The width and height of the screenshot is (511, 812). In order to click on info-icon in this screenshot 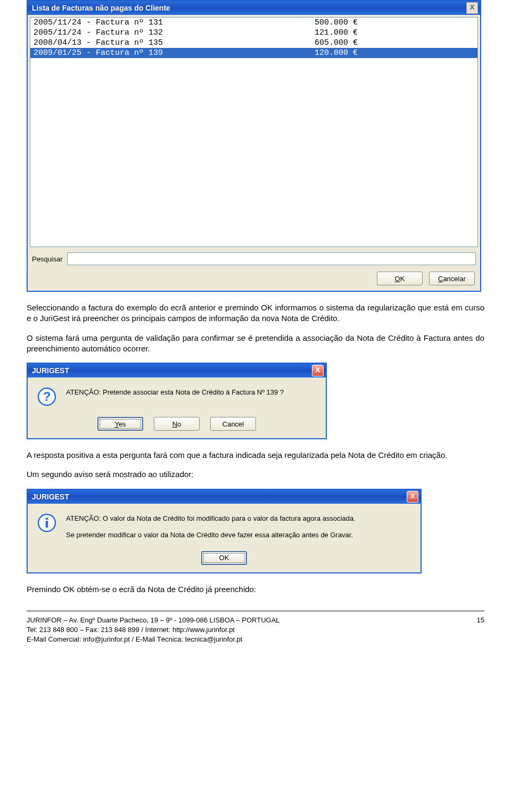, I will do `click(47, 523)`.